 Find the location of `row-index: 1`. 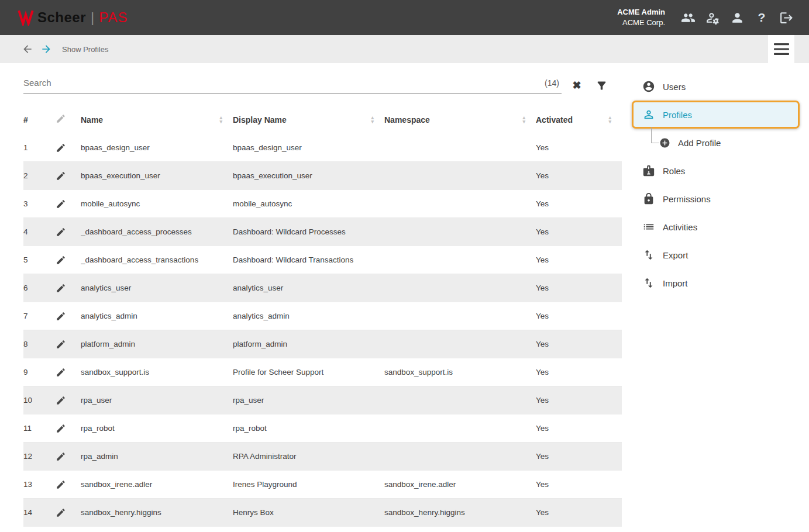

row-index: 1 is located at coordinates (40, 147).